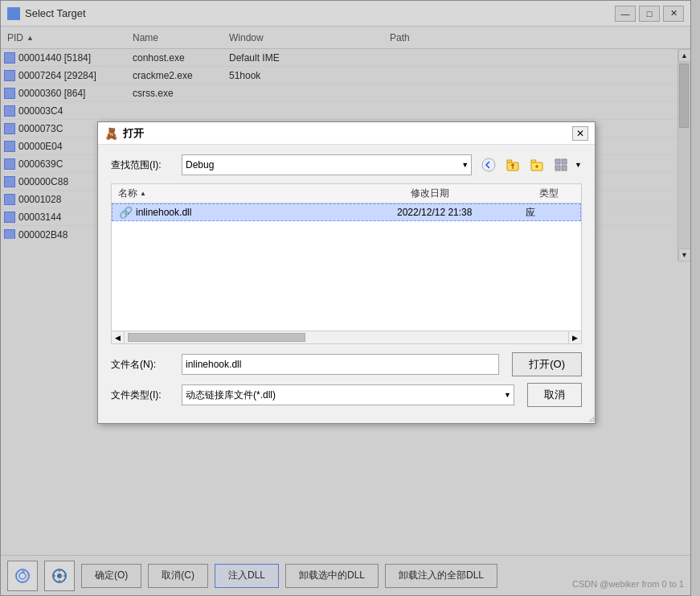  I want to click on dialog-toolbar: ▼, so click(530, 165).